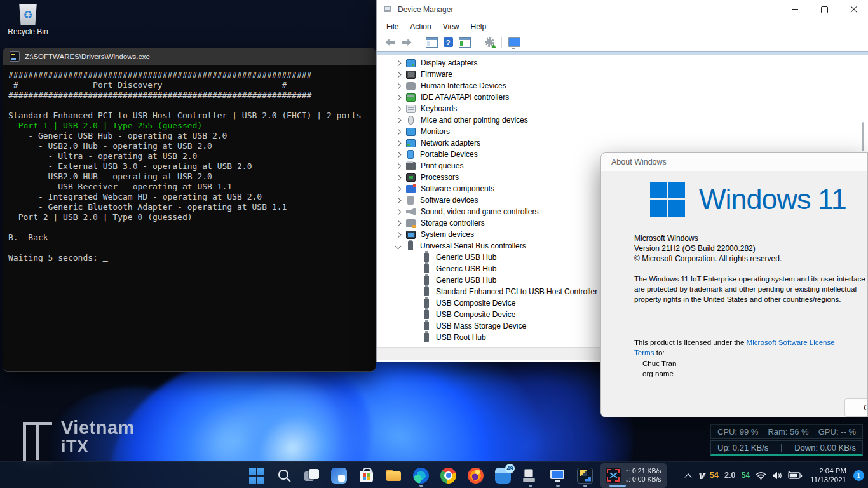  Describe the element at coordinates (853, 10) in the screenshot. I see `close-button` at that location.